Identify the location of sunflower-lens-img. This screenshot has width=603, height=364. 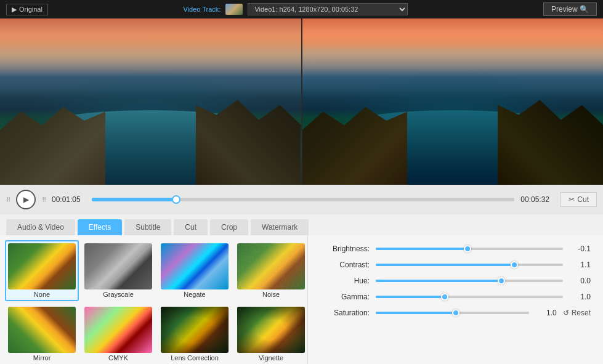
(195, 330).